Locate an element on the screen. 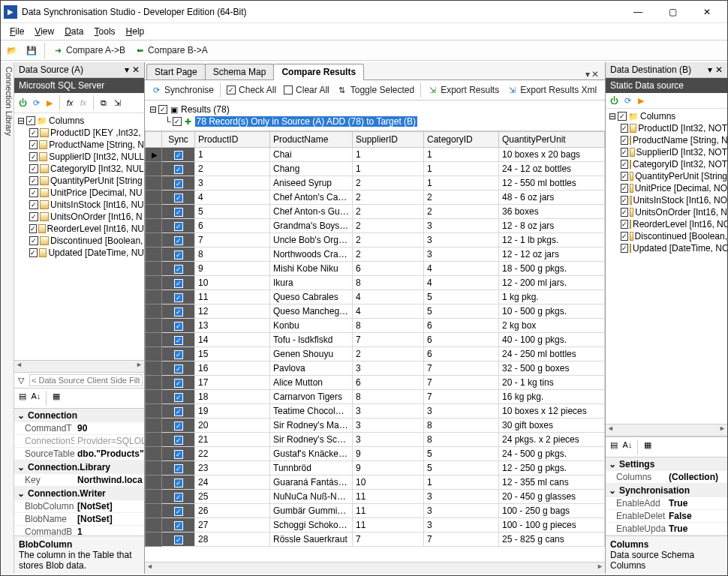 The image size is (728, 576). save-button: 💾 is located at coordinates (32, 50).